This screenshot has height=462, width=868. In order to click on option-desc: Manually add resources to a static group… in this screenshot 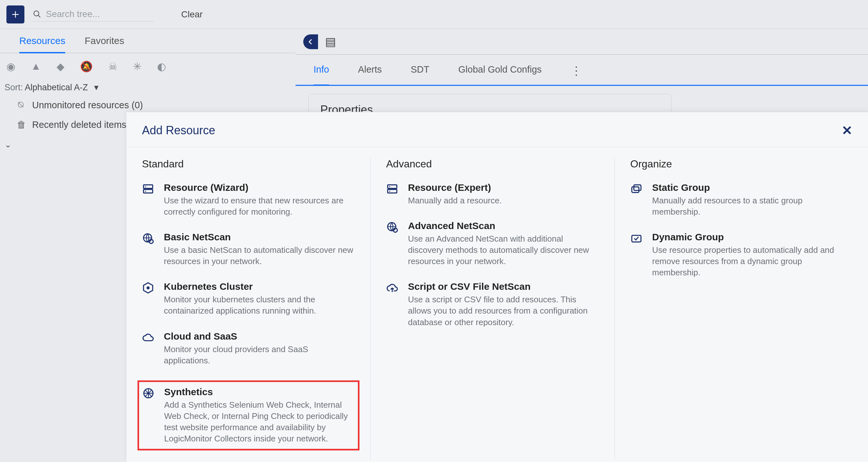, I will do `click(752, 206)`.